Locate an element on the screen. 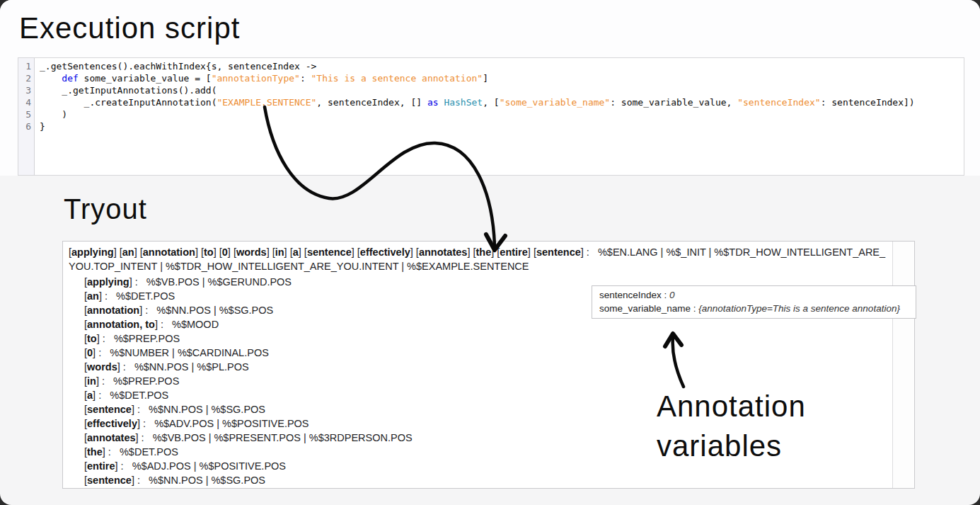  token-annotation-row: [sentence] : %$NN.POS | %$SG.POS is located at coordinates (480, 480).